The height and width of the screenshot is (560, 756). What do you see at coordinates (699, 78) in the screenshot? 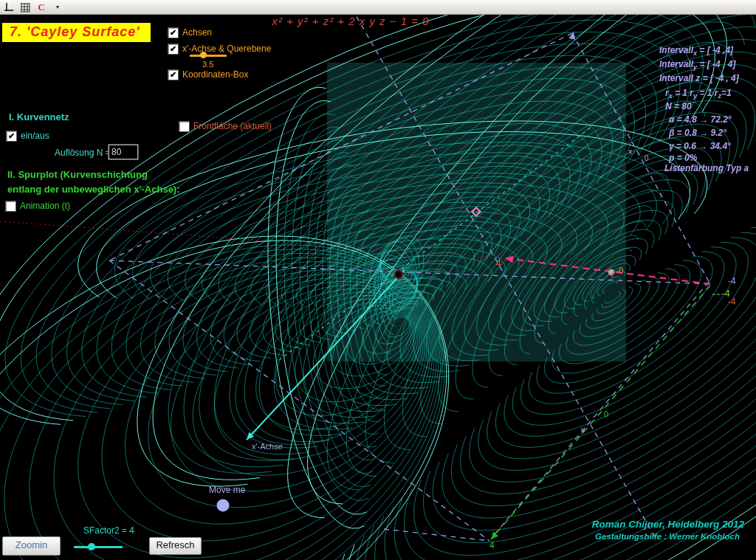
I see `intervall-z-line: Intervall z = [ -4 , 4]` at bounding box center [699, 78].